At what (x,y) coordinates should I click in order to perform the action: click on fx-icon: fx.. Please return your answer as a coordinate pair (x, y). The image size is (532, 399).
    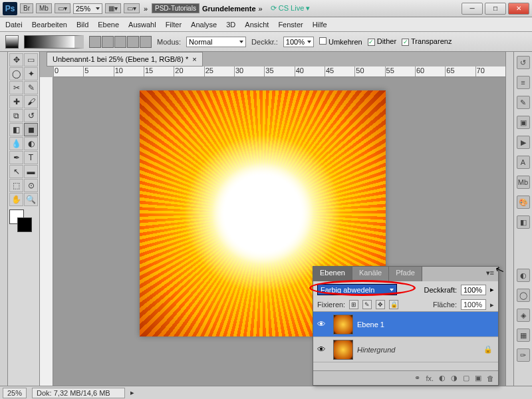
    Looking at the image, I should click on (430, 378).